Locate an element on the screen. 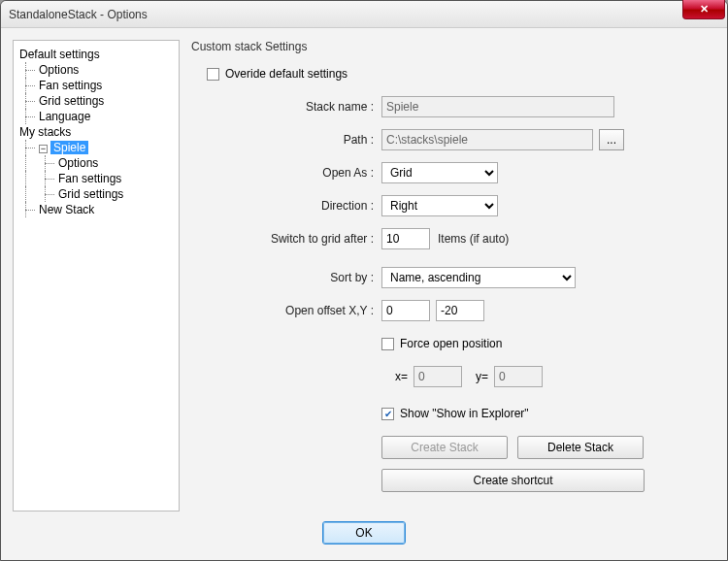  show-explorer-label: Show "Show in Explorer" is located at coordinates (464, 413).